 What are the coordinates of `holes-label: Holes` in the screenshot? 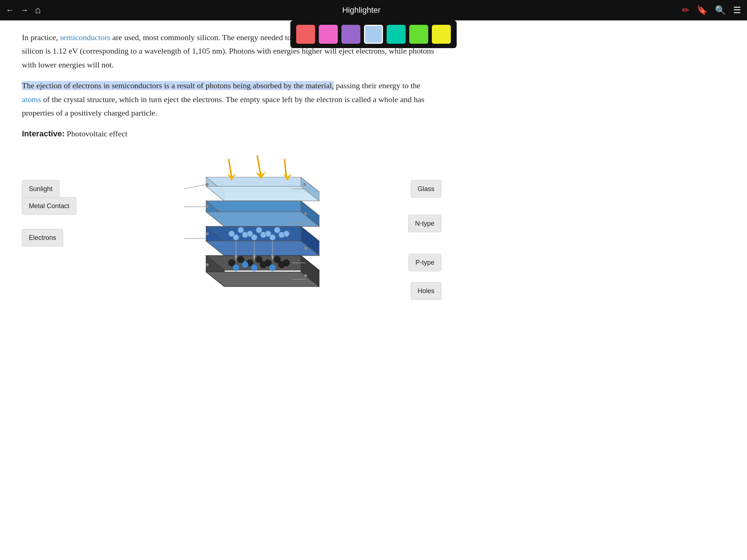 It's located at (426, 291).